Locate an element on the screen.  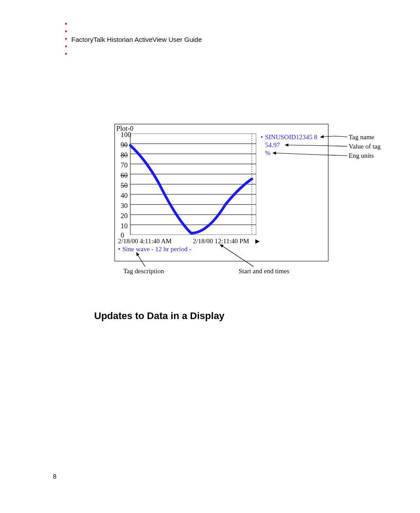
legend-tag-name: SINUSOID12345 8 is located at coordinates (291, 138).